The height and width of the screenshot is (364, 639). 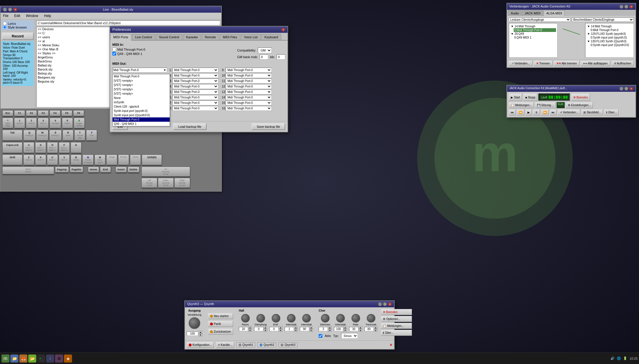 I want to click on port-1-select: Midi Through Port-0, so click(x=195, y=70).